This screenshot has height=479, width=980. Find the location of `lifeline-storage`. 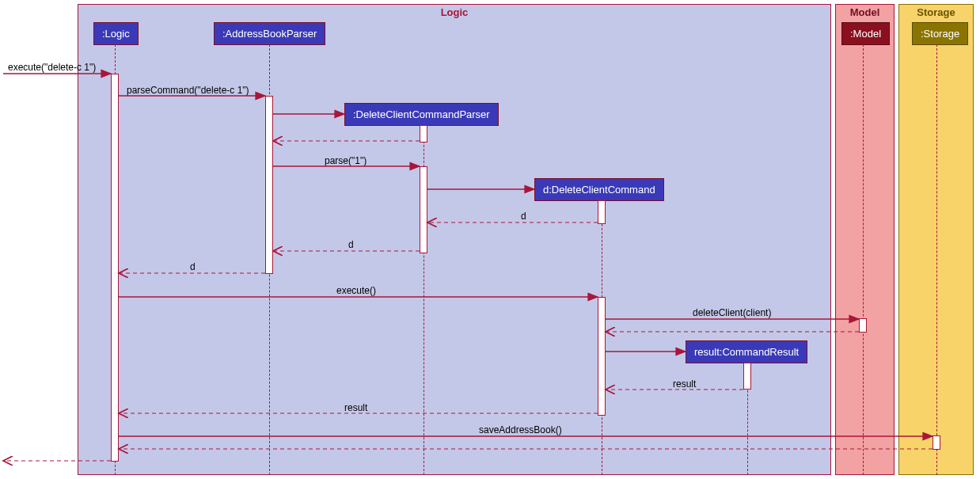

lifeline-storage is located at coordinates (937, 260).